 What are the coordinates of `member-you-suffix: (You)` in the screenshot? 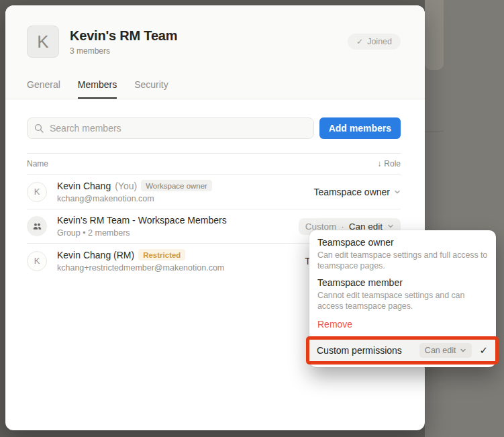 It's located at (126, 186).